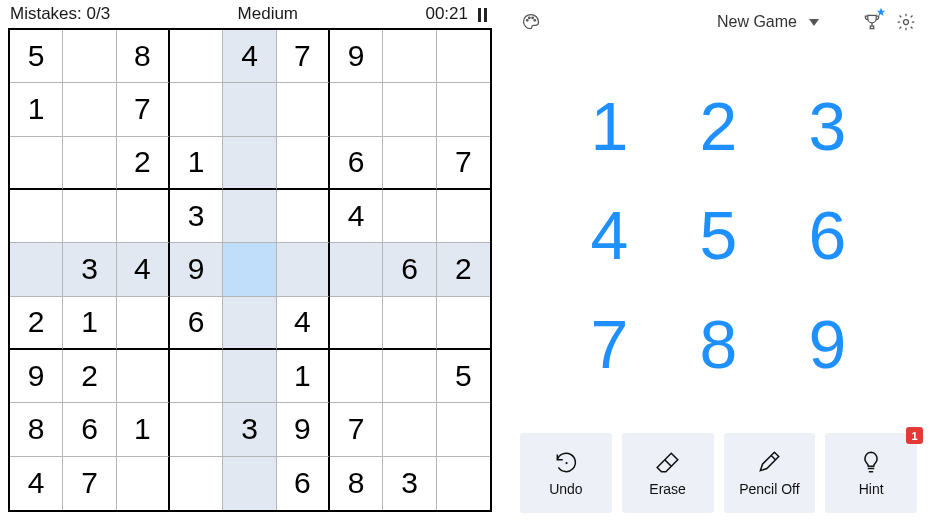 The width and height of the screenshot is (931, 521). What do you see at coordinates (356, 324) in the screenshot?
I see `cell-r5-c6` at bounding box center [356, 324].